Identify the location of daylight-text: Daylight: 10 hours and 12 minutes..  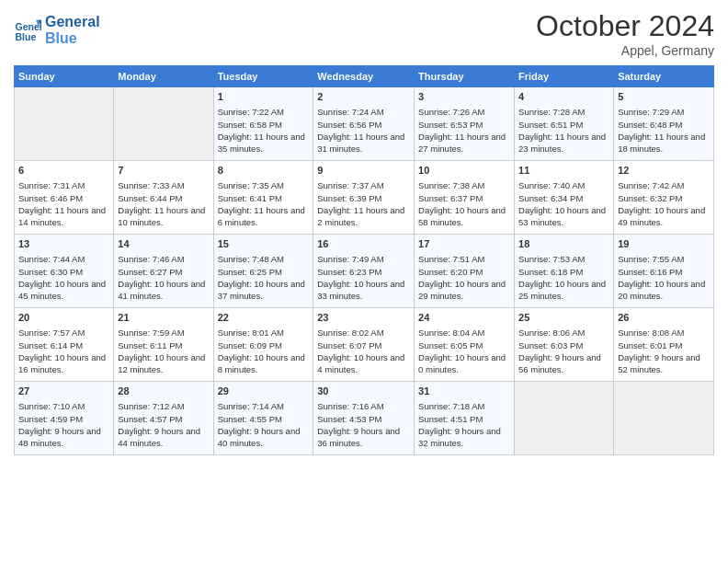
(162, 363).